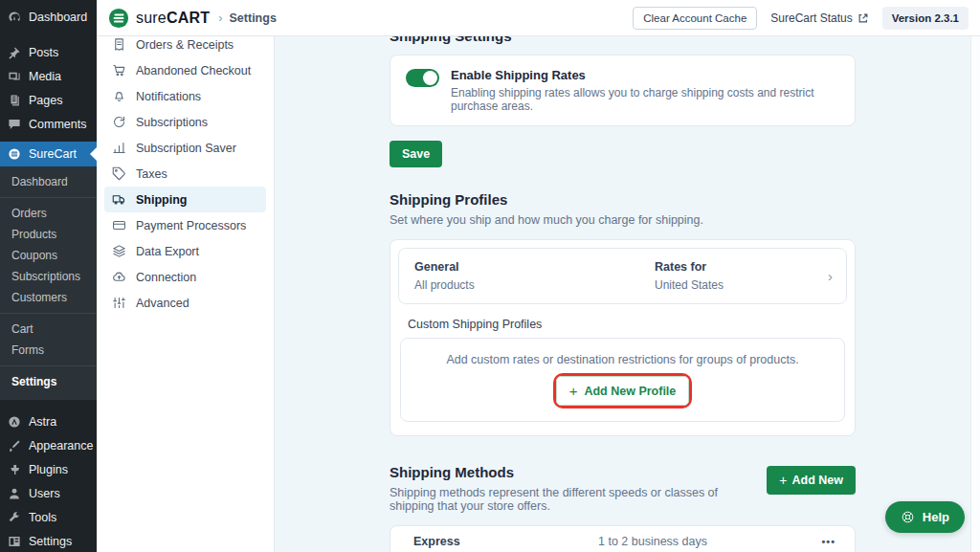  Describe the element at coordinates (193, 71) in the screenshot. I see `nav-item-label: Abandoned Checkout` at that location.